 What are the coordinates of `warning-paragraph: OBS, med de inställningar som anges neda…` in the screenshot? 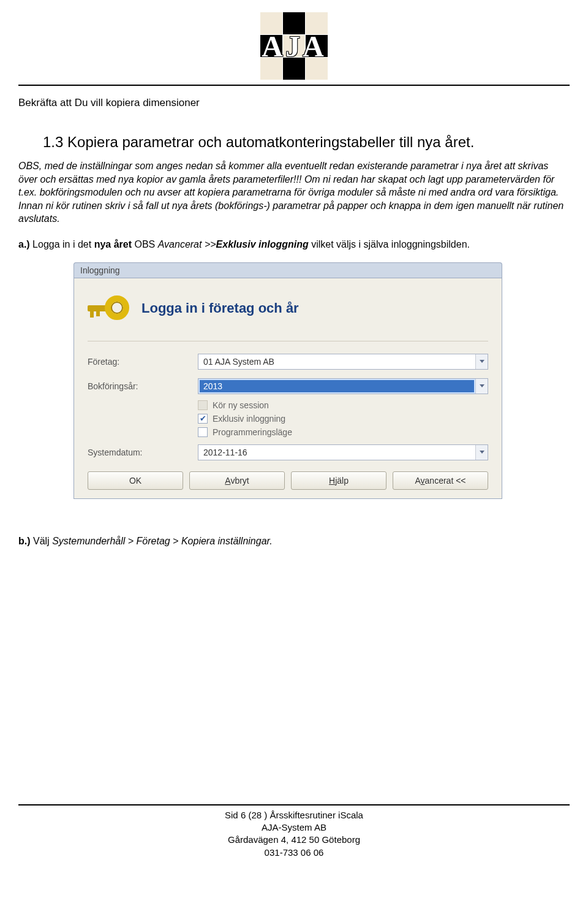 It's located at (294, 192).